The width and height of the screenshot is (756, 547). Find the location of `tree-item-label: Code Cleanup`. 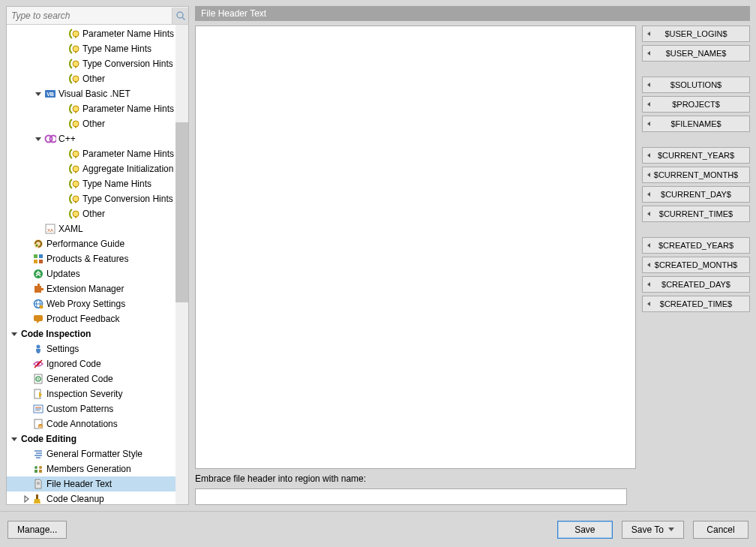

tree-item-label: Code Cleanup is located at coordinates (75, 499).